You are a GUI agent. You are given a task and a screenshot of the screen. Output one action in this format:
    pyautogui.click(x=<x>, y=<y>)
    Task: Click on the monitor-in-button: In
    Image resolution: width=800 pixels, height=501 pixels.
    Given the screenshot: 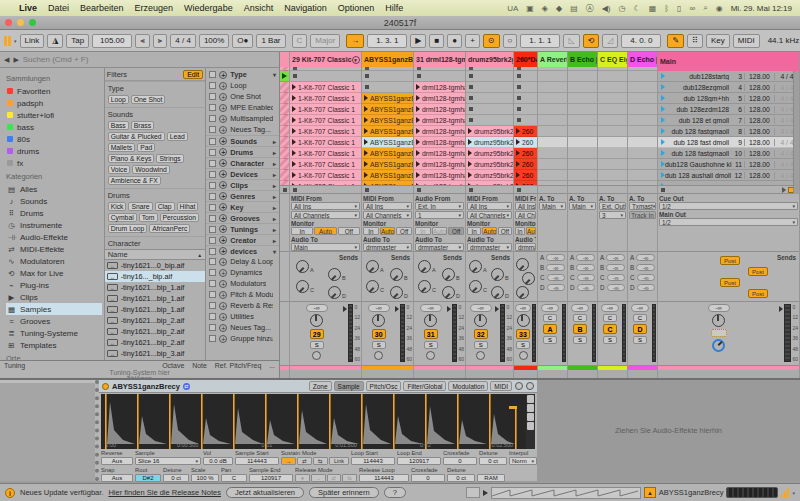 What is the action you would take?
    pyautogui.click(x=371, y=231)
    